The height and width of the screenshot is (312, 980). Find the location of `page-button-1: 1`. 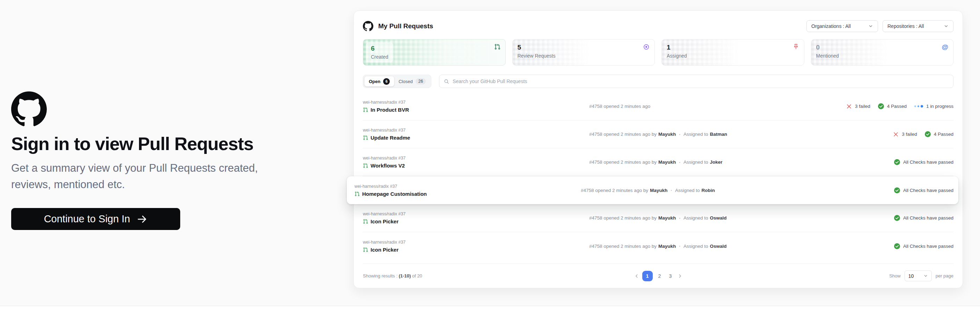

page-button-1: 1 is located at coordinates (648, 276).